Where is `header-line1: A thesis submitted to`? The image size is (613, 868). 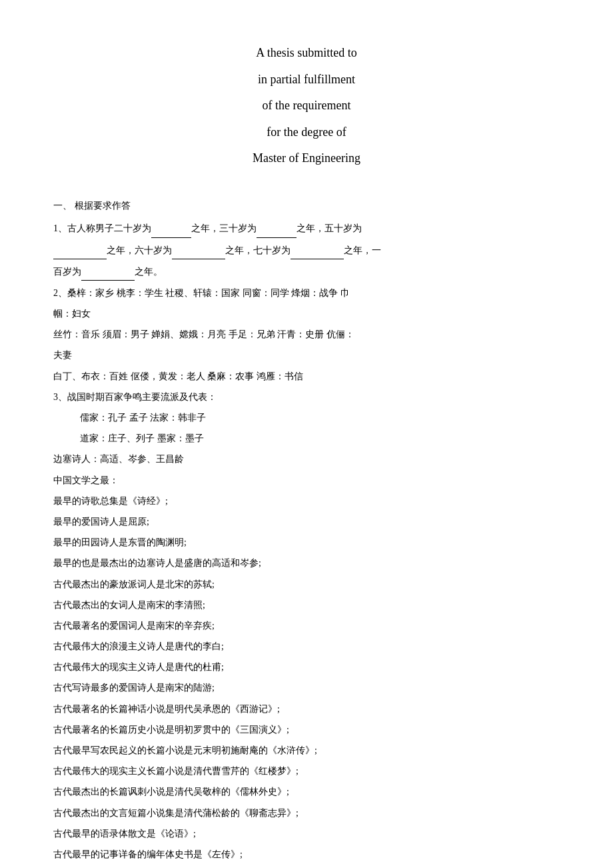
header-line1: A thesis submitted to is located at coordinates (306, 53).